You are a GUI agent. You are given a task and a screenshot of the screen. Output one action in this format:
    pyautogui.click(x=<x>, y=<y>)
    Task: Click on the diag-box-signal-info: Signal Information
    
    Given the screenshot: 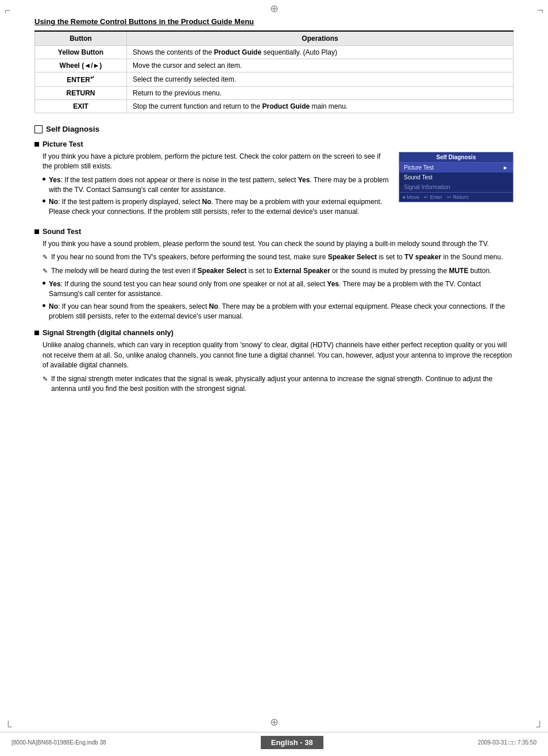 What is the action you would take?
    pyautogui.click(x=456, y=187)
    